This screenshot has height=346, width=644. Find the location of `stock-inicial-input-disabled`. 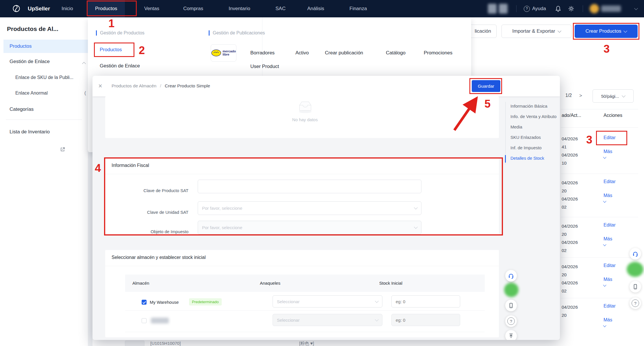

stock-inicial-input-disabled is located at coordinates (426, 320).